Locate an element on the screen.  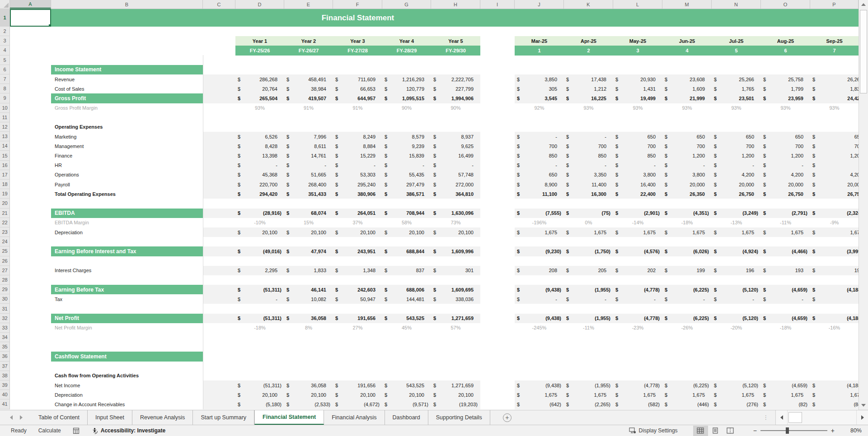
grid-cell: $1,216,293 is located at coordinates (407, 79).